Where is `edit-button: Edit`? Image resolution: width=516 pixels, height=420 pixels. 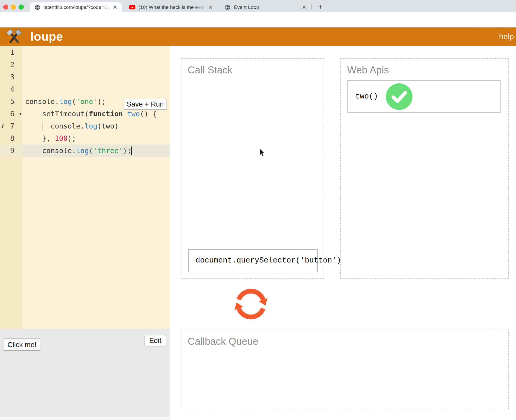 edit-button: Edit is located at coordinates (155, 341).